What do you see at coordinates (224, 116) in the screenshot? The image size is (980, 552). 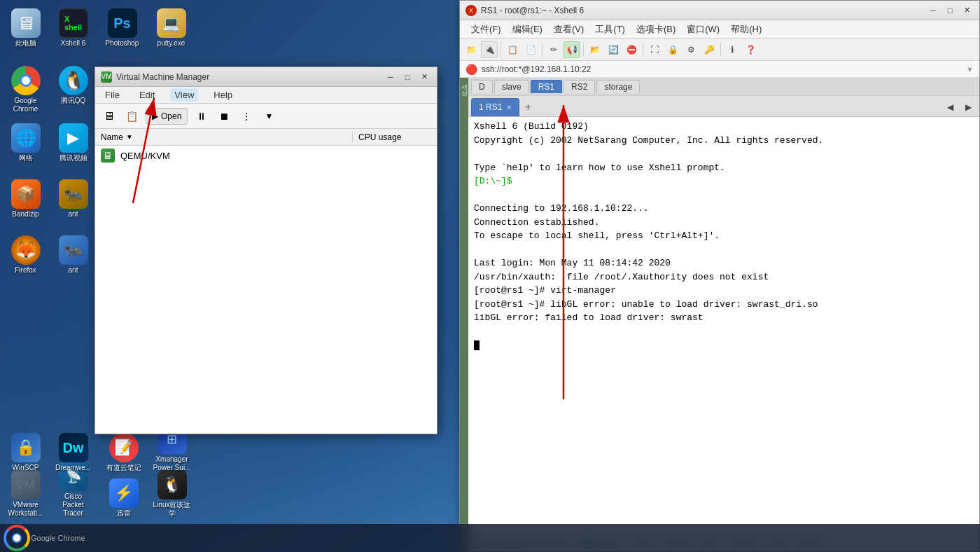 I see `vmm-stop-btn: ⏹` at bounding box center [224, 116].